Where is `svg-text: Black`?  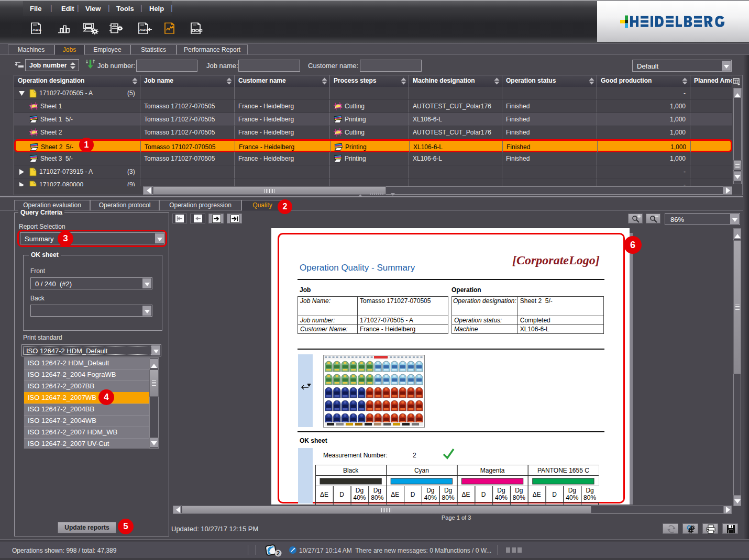 svg-text: Black is located at coordinates (351, 471).